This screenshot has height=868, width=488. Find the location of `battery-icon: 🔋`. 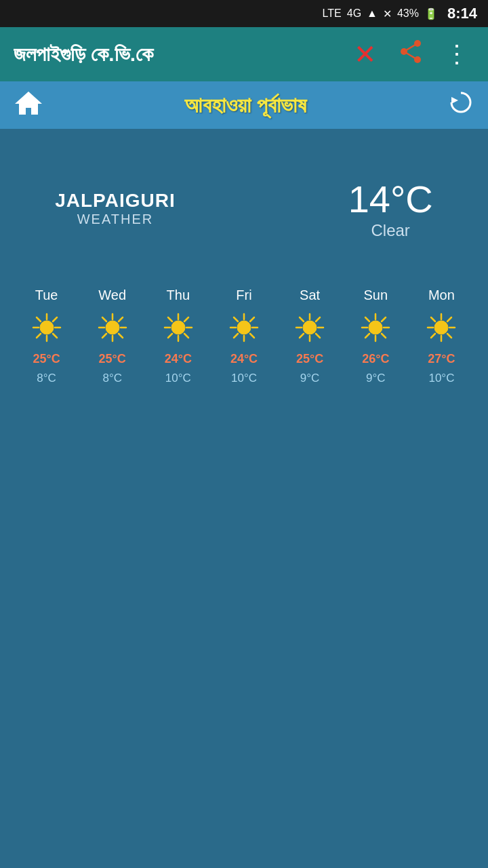

battery-icon: 🔋 is located at coordinates (431, 14).